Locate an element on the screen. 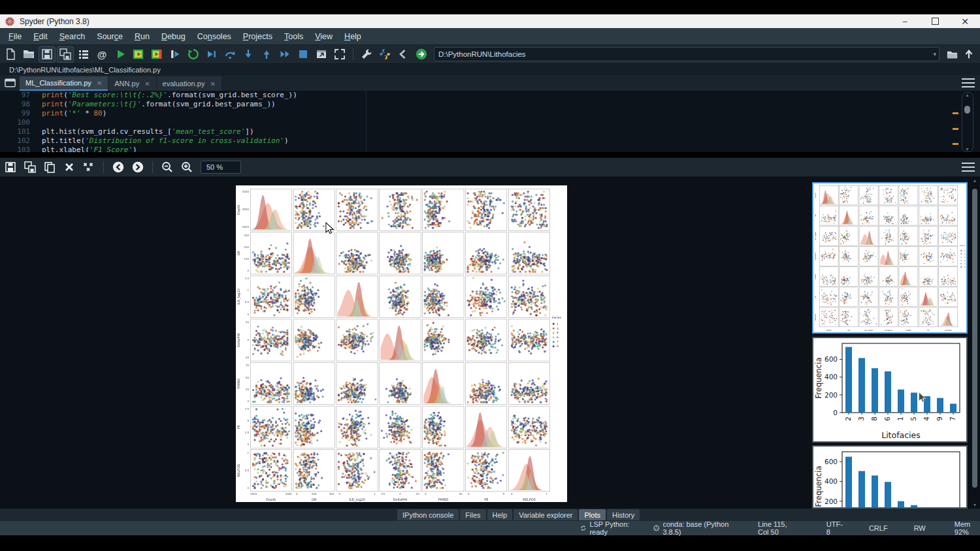 The width and height of the screenshot is (980, 551). menu-file: File is located at coordinates (15, 37).